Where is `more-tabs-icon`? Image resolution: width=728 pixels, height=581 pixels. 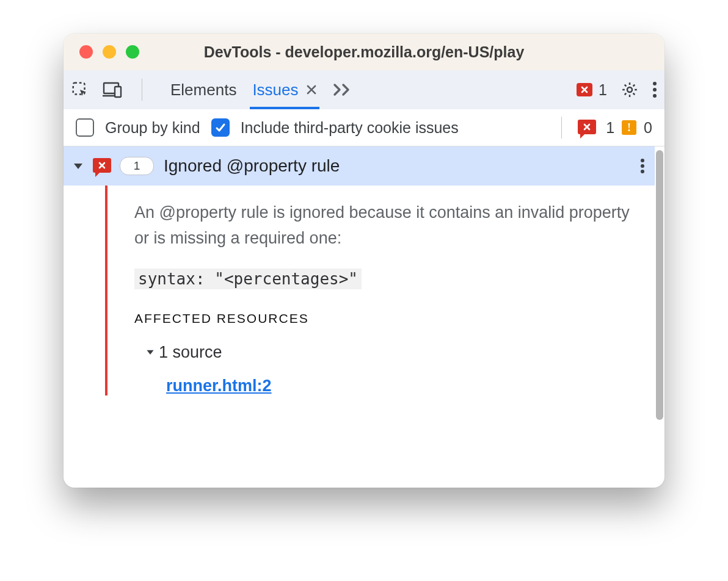 more-tabs-icon is located at coordinates (343, 90).